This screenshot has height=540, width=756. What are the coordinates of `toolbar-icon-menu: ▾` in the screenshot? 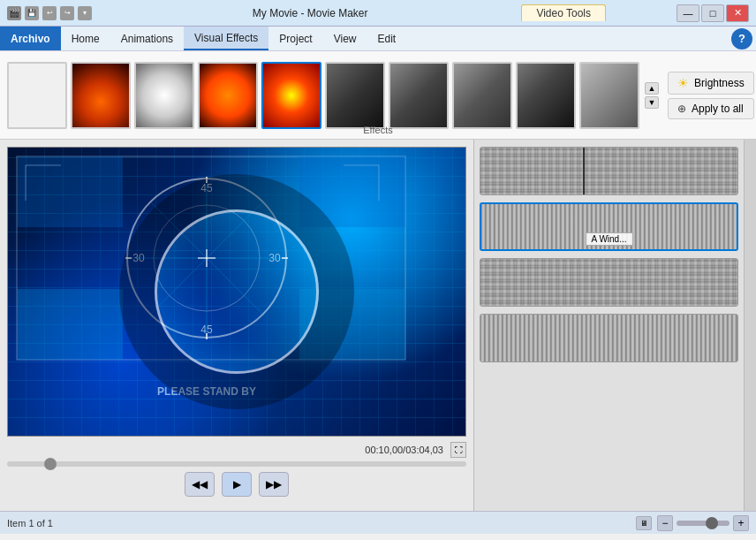 It's located at (85, 13).